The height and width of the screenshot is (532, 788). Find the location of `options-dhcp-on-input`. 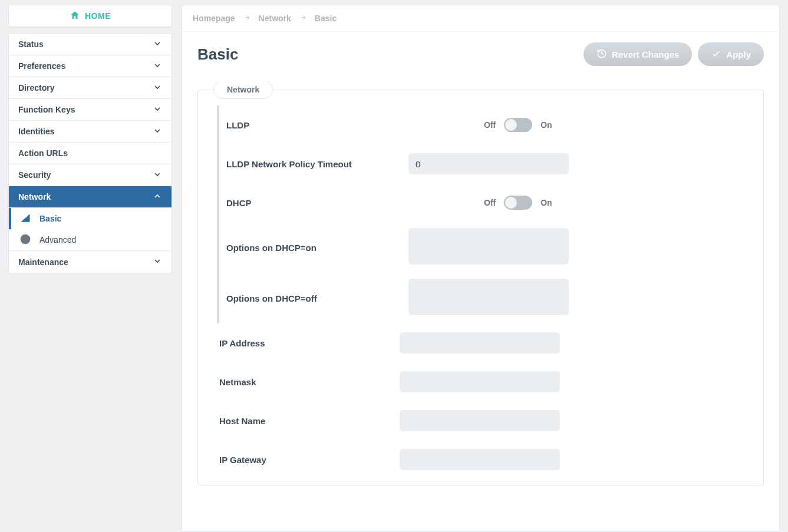

options-dhcp-on-input is located at coordinates (489, 246).